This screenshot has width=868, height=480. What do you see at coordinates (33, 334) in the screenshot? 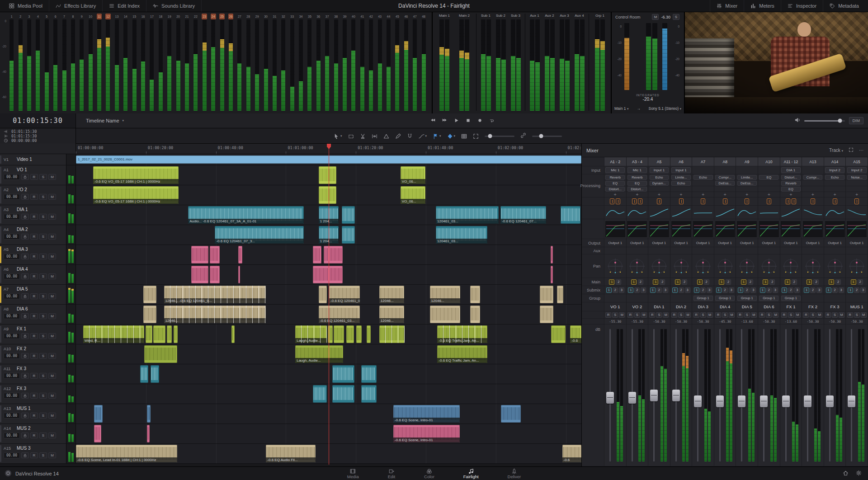
I see `track-header: A9FX 100.00RSM` at bounding box center [33, 334].